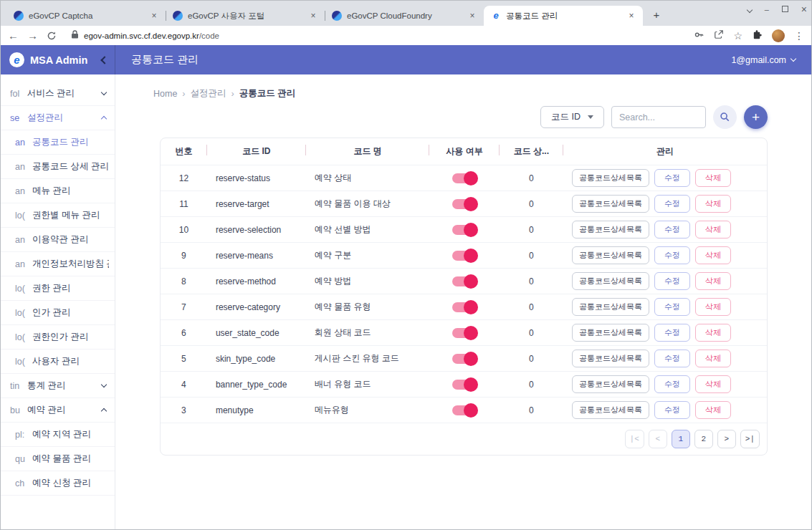 The height and width of the screenshot is (530, 812). I want to click on page-1-button: 1, so click(681, 439).